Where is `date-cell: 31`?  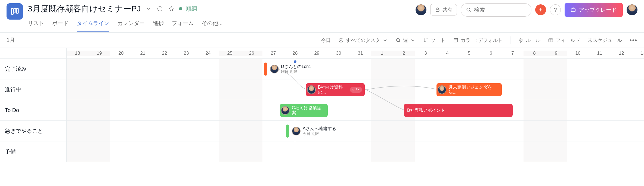 date-cell: 31 is located at coordinates (360, 53).